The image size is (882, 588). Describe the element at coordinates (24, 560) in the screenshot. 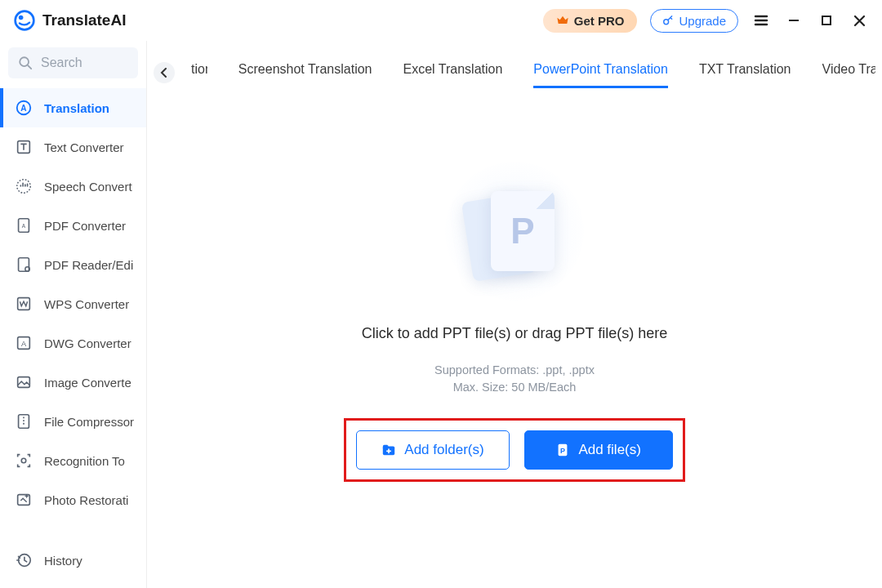

I see `history-icon` at that location.